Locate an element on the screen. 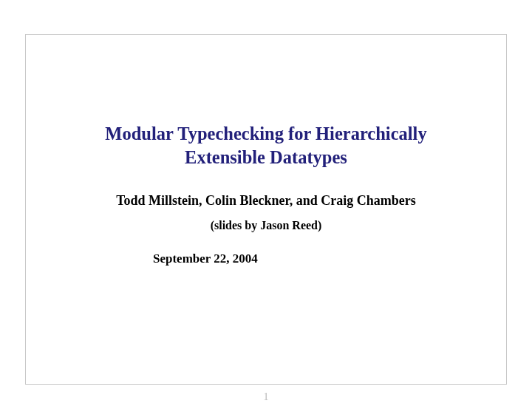 The height and width of the screenshot is (412, 532). slides-by: (slides by Jason Reed) is located at coordinates (266, 226).